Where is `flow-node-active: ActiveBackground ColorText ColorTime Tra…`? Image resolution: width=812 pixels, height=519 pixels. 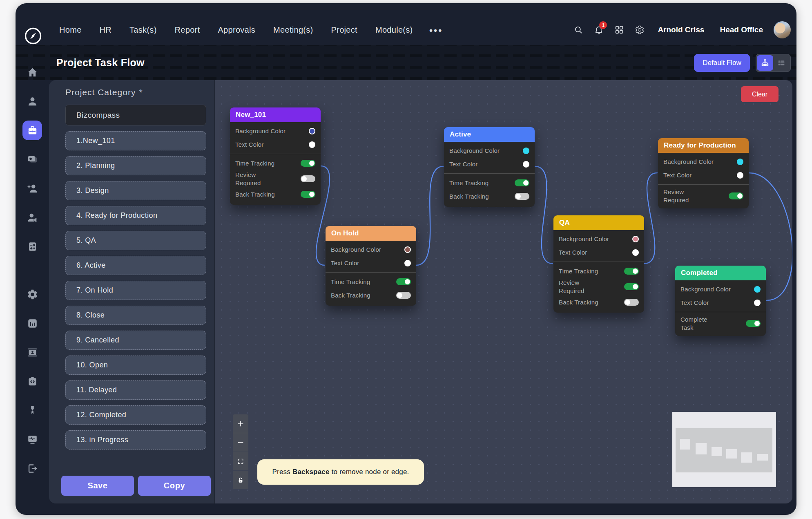 flow-node-active: ActiveBackground ColorText ColorTime Tra… is located at coordinates (489, 167).